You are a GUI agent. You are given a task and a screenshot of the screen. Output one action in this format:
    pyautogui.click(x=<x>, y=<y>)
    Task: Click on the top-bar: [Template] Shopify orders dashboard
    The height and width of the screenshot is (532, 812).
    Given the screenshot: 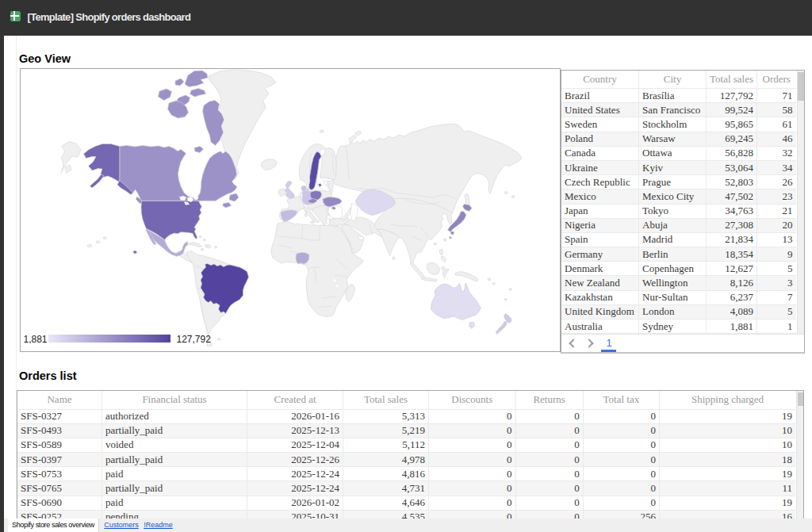 What is the action you would take?
    pyautogui.click(x=406, y=17)
    